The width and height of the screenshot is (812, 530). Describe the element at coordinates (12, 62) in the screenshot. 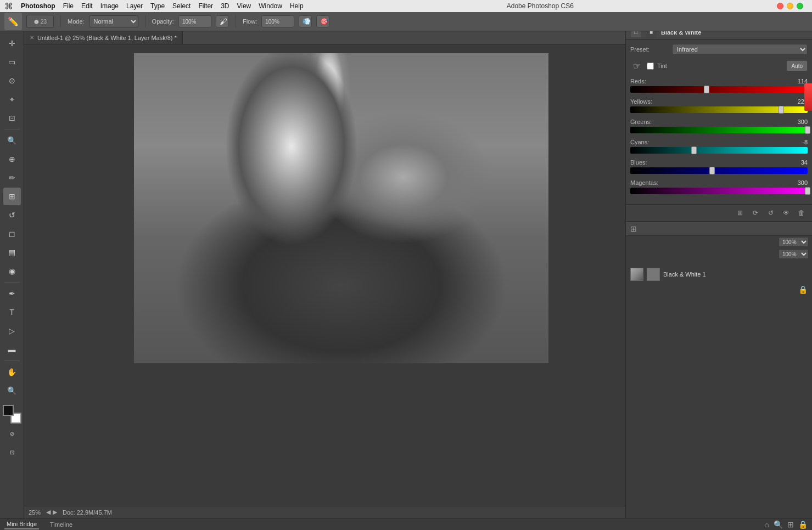

I see `marquee-tool: ▭` at that location.